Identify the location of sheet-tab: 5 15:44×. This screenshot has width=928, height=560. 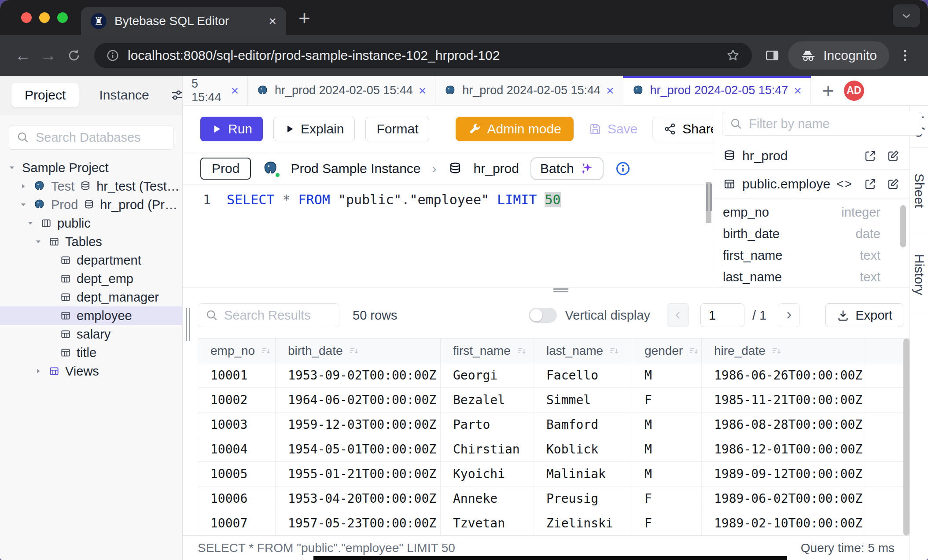
(215, 91).